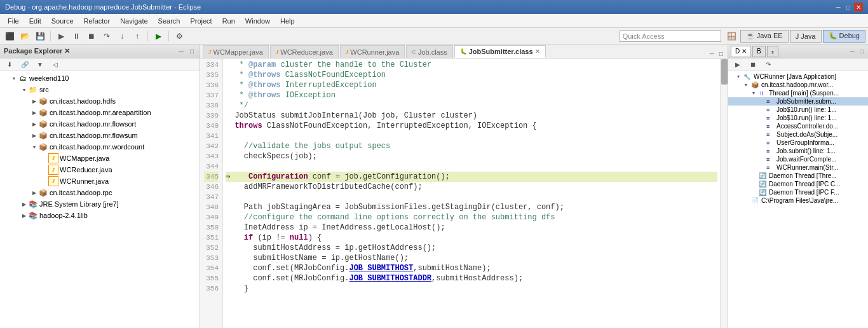 Image resolution: width=868 pixels, height=328 pixels. I want to click on debug-stack-icon-2: ≡, so click(771, 110).